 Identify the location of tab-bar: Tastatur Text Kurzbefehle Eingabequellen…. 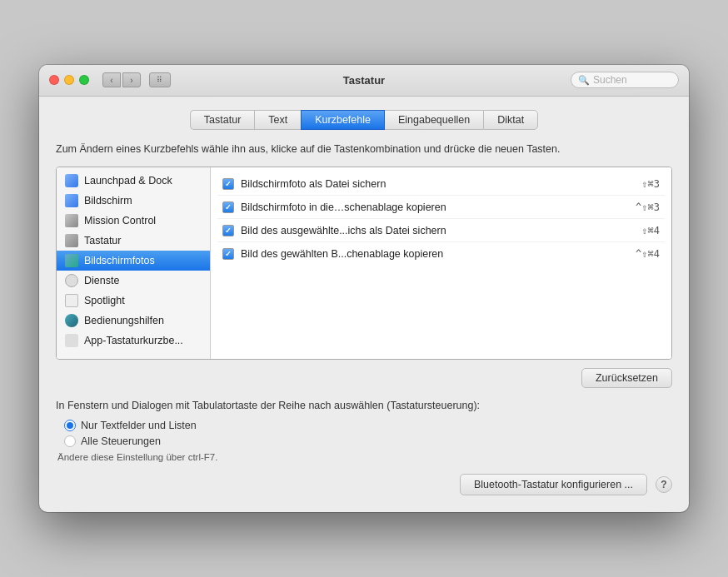
(364, 120).